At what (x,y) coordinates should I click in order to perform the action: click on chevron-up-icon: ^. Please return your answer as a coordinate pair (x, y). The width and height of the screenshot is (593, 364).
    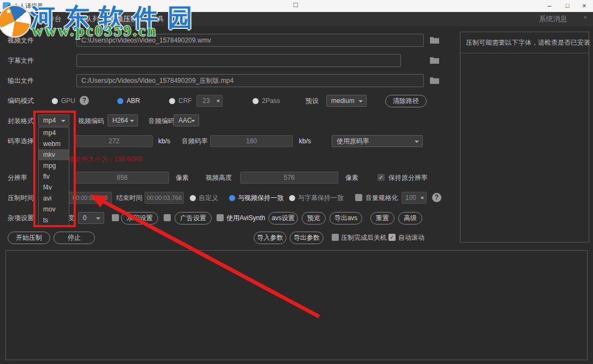
    Looking at the image, I should click on (585, 19).